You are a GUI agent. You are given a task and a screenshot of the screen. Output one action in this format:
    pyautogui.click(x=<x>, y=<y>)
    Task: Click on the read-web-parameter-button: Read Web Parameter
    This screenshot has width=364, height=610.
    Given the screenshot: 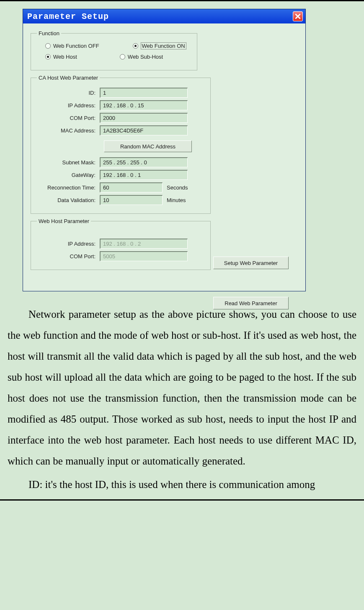 What is the action you would take?
    pyautogui.click(x=251, y=303)
    